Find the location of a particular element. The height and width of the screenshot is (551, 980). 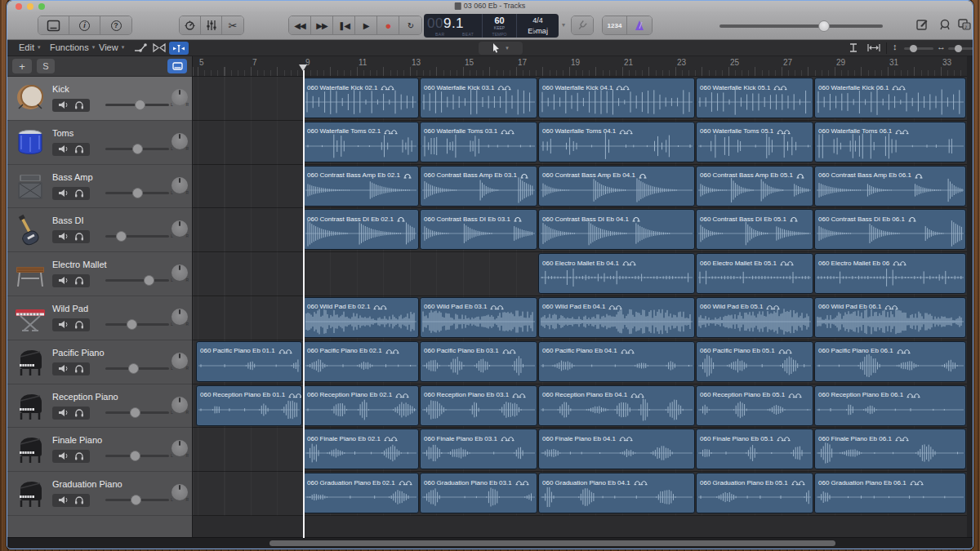

audio-region: 060 Waterfalle Kick 03.1 is located at coordinates (479, 98).